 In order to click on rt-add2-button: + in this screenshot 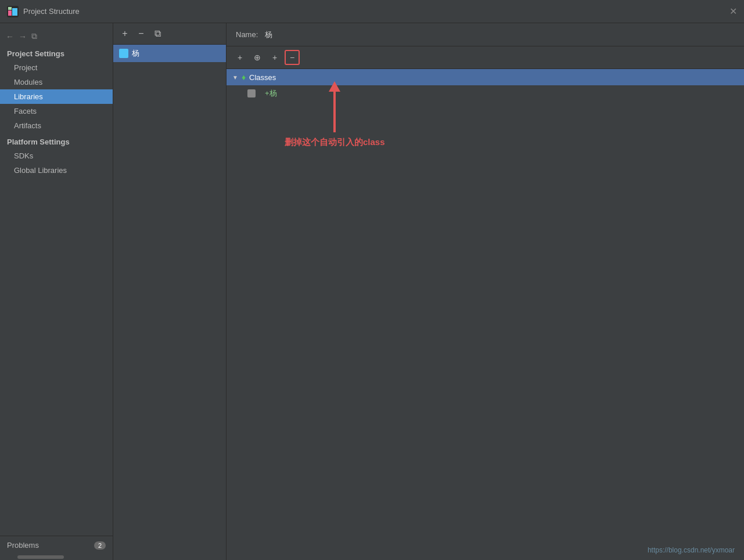, I will do `click(275, 57)`.